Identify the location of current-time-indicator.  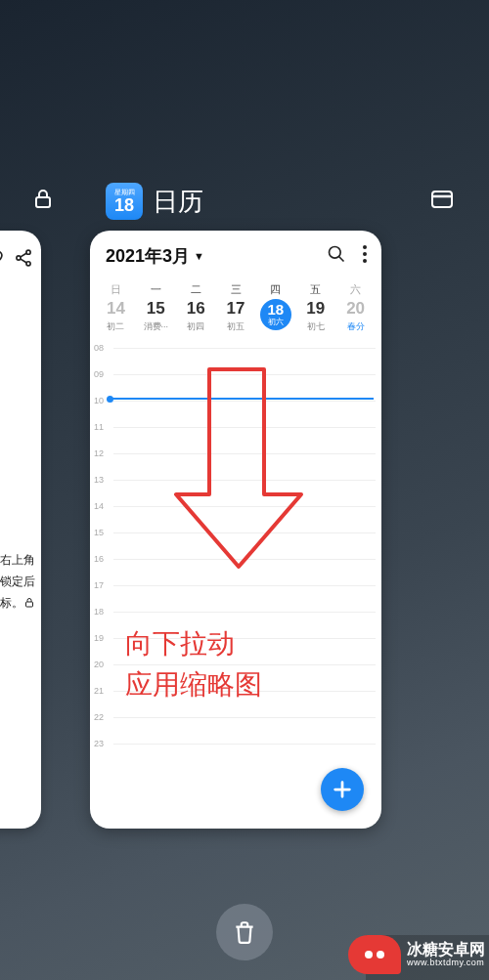
(243, 399).